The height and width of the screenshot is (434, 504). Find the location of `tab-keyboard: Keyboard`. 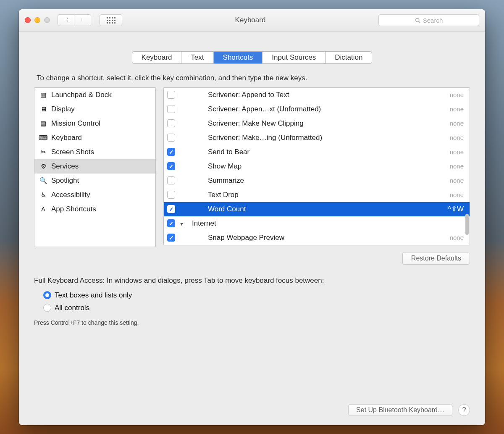

tab-keyboard: Keyboard is located at coordinates (157, 58).